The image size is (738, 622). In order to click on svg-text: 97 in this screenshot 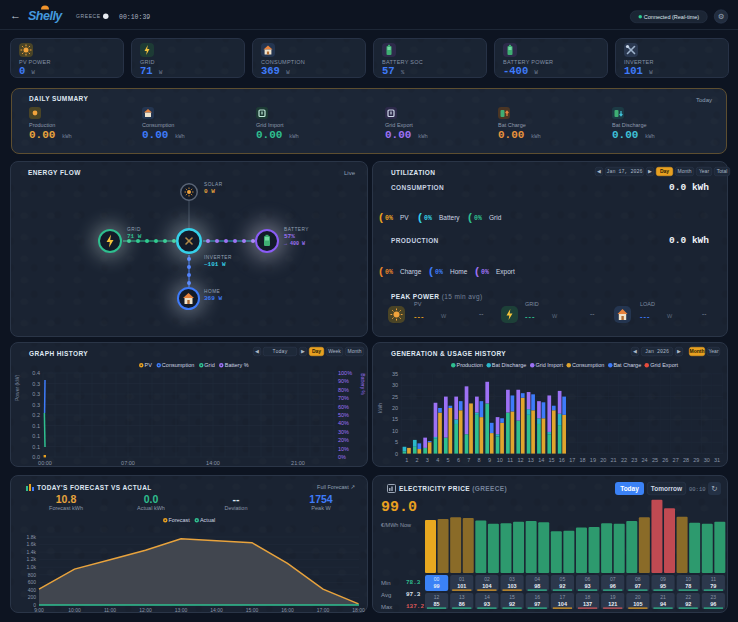, I will do `click(638, 586)`.